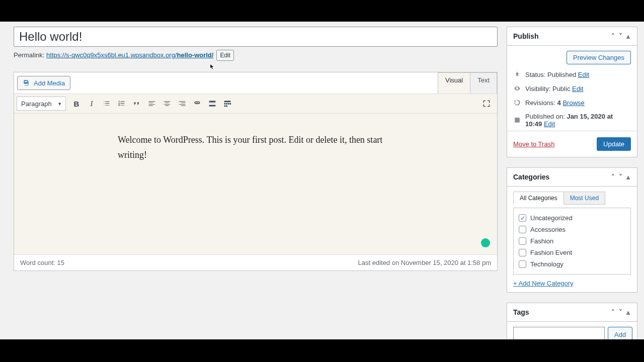 This screenshot has height=362, width=644. Describe the element at coordinates (572, 103) in the screenshot. I see `revisions-row: Revisions: 4 Browse` at that location.